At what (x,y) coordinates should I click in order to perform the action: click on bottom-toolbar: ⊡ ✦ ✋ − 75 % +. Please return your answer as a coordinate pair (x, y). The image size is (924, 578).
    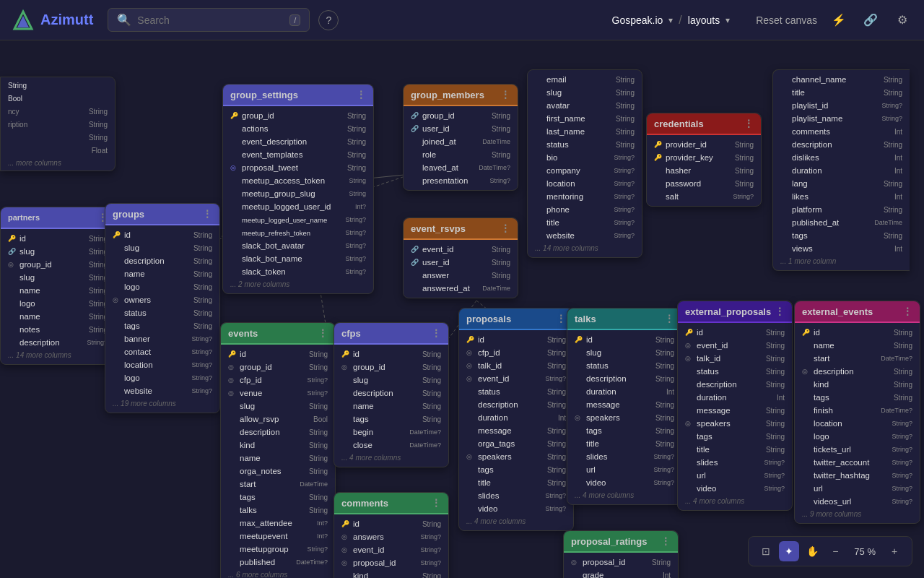
    Looking at the image, I should click on (830, 551).